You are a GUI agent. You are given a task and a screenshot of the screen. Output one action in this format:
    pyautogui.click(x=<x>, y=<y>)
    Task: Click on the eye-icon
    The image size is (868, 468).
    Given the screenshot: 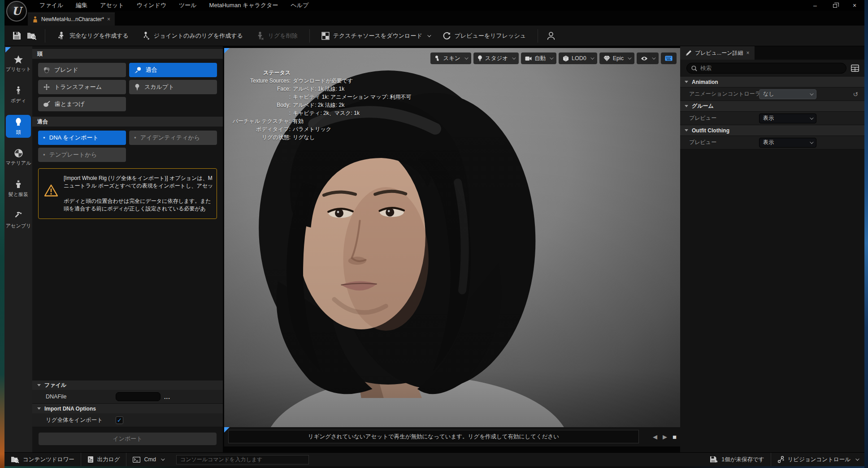 What is the action you would take?
    pyautogui.click(x=644, y=58)
    